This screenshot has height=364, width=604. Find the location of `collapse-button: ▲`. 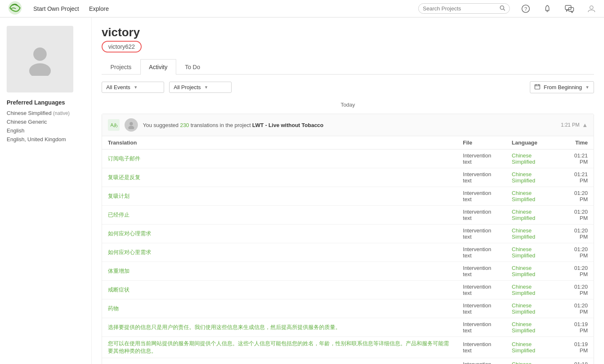

collapse-button: ▲ is located at coordinates (585, 125).